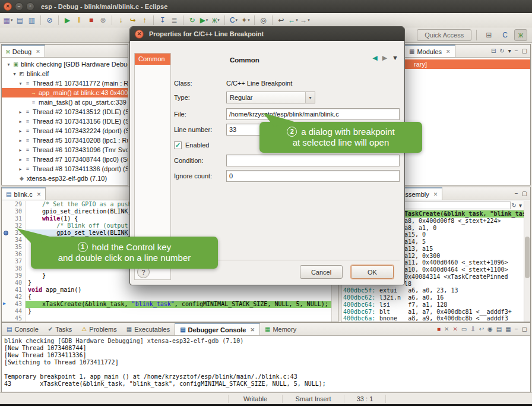  I want to click on disassembly-line: 400dbc6a:bnone a8, a9, 0x400dbc8b <__add…, so click(432, 319).